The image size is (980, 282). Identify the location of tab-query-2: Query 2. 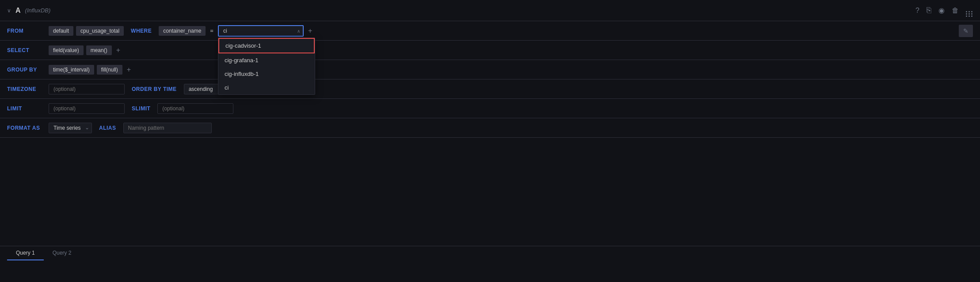
(62, 253).